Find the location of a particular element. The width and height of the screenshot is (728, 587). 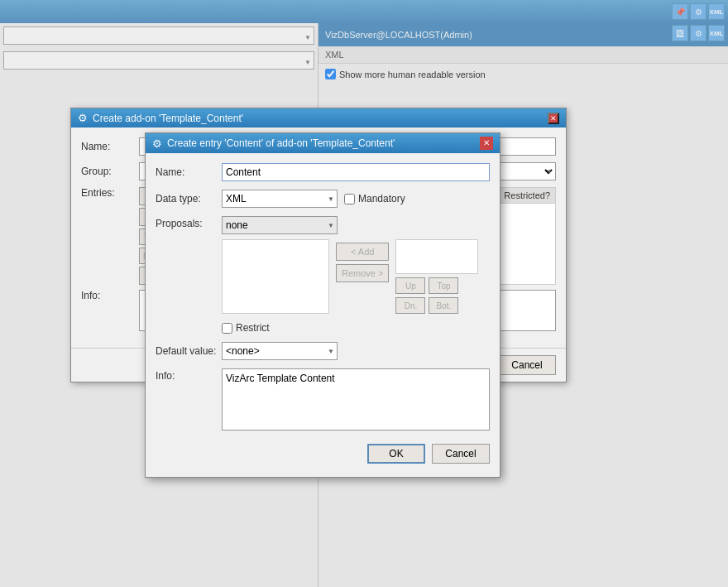

proposals-dn-button: Dn. is located at coordinates (410, 306).